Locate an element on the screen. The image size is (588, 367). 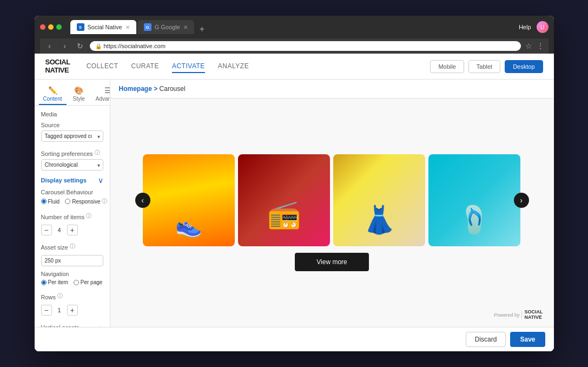
rows-group: Rows ⓘ − 1 + is located at coordinates (72, 303).